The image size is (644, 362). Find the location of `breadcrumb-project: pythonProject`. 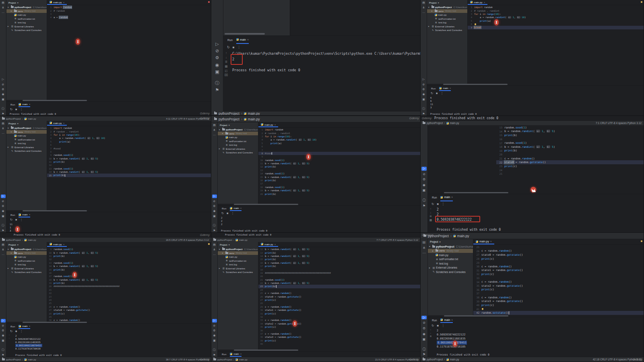

breadcrumb-project: pythonProject is located at coordinates (14, 360).